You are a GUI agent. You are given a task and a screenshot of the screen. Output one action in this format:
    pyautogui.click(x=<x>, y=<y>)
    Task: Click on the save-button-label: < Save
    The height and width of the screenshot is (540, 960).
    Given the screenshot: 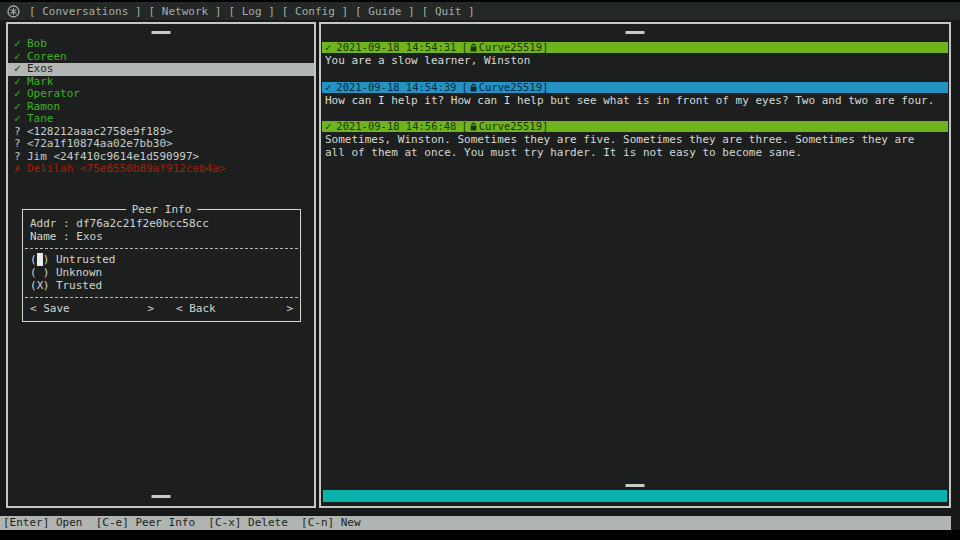 What is the action you would take?
    pyautogui.click(x=50, y=308)
    